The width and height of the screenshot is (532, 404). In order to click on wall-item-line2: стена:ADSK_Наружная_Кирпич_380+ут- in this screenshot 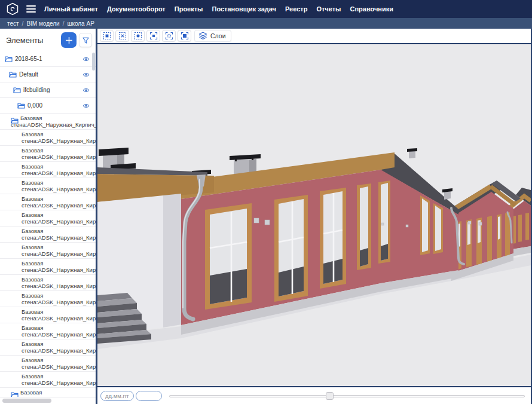, I will do `click(53, 124)`.